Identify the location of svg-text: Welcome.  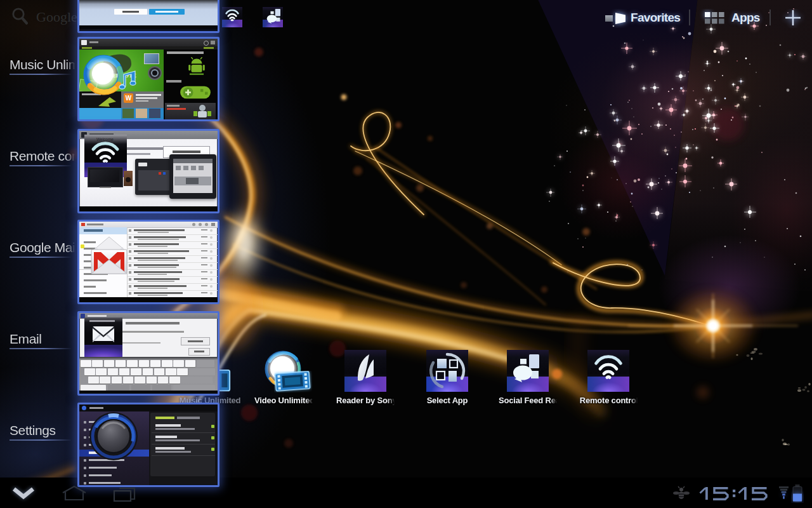
(105, 140).